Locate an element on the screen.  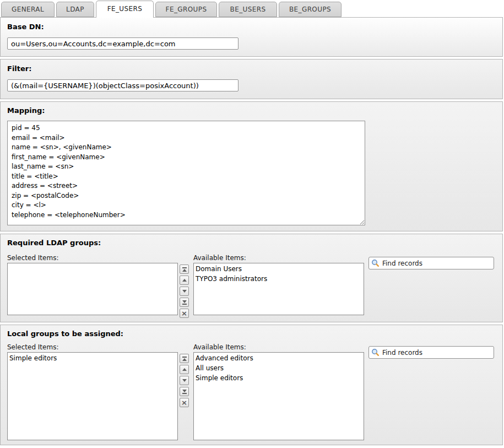
be-users-tab: BE_USERS is located at coordinates (248, 9).